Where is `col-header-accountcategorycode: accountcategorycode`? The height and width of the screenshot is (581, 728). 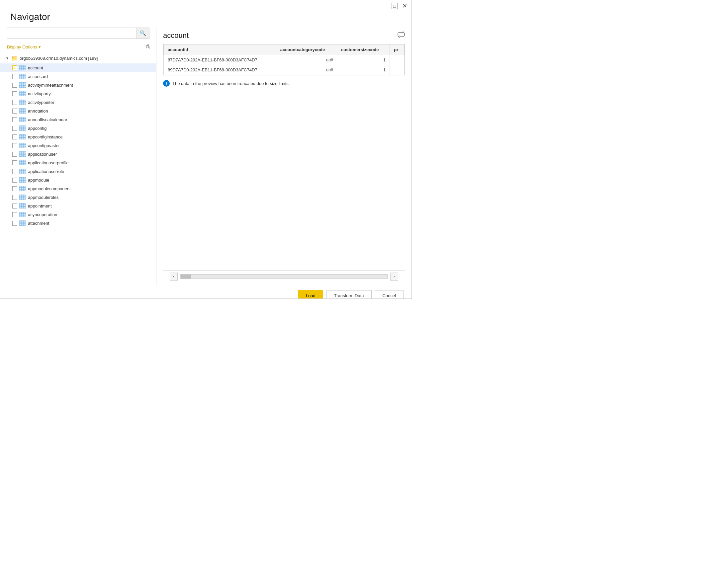 col-header-accountcategorycode: accountcategorycode is located at coordinates (306, 50).